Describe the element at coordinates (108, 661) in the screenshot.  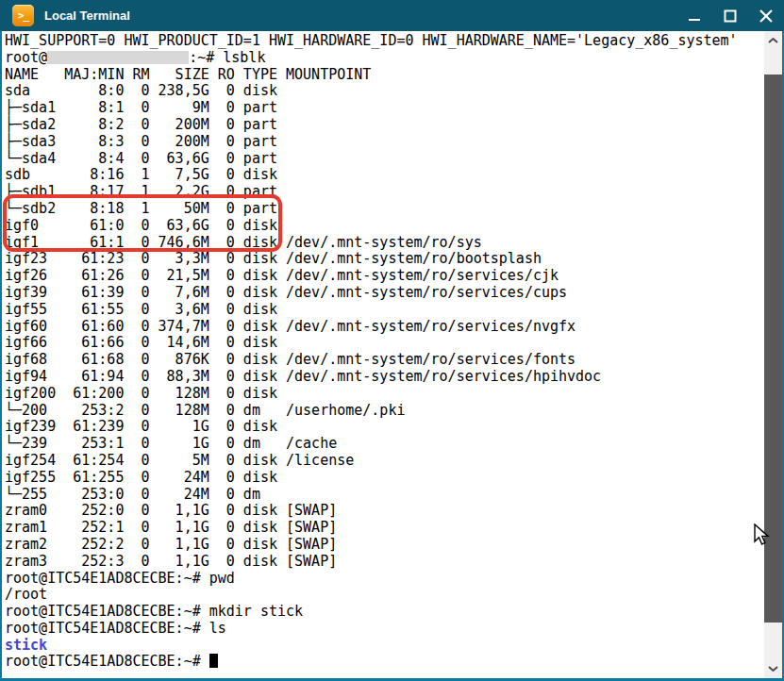
I see `terminal-text: root@ITC54E1AD8CECBE:~#` at that location.